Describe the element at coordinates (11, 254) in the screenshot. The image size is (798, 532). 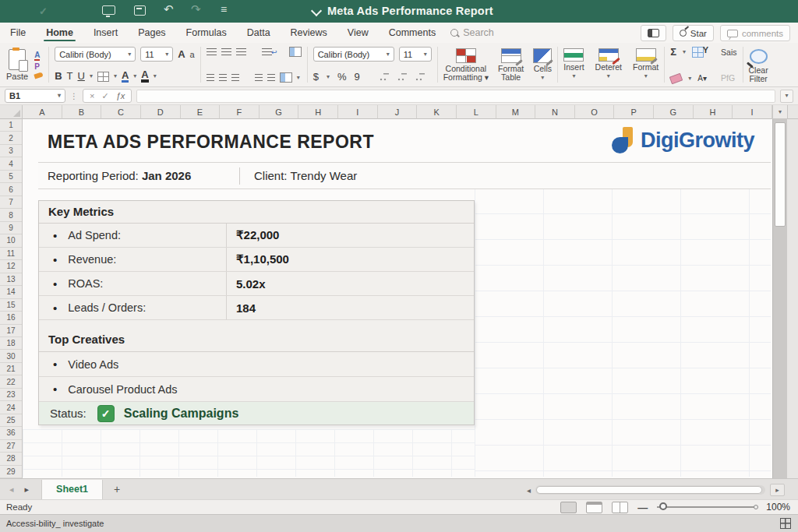
I see `row-header: 11` at that location.